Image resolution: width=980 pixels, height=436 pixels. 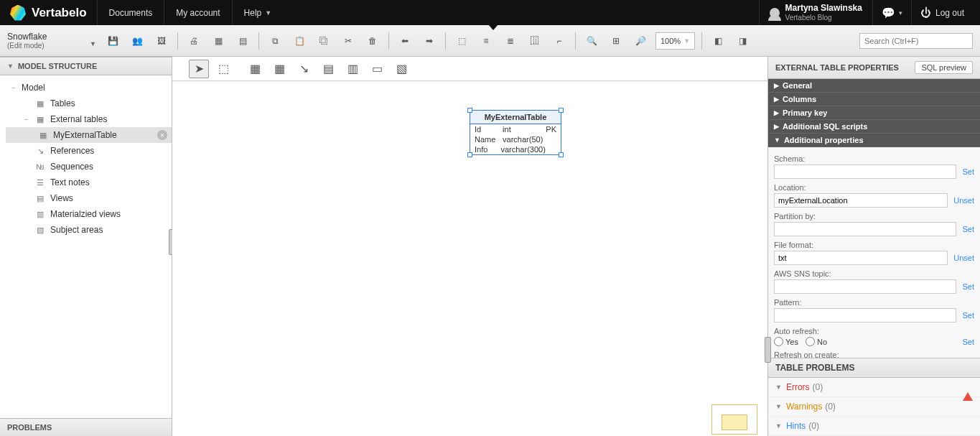 What do you see at coordinates (718, 41) in the screenshot?
I see `toggle-left-panel-button: ◧` at bounding box center [718, 41].